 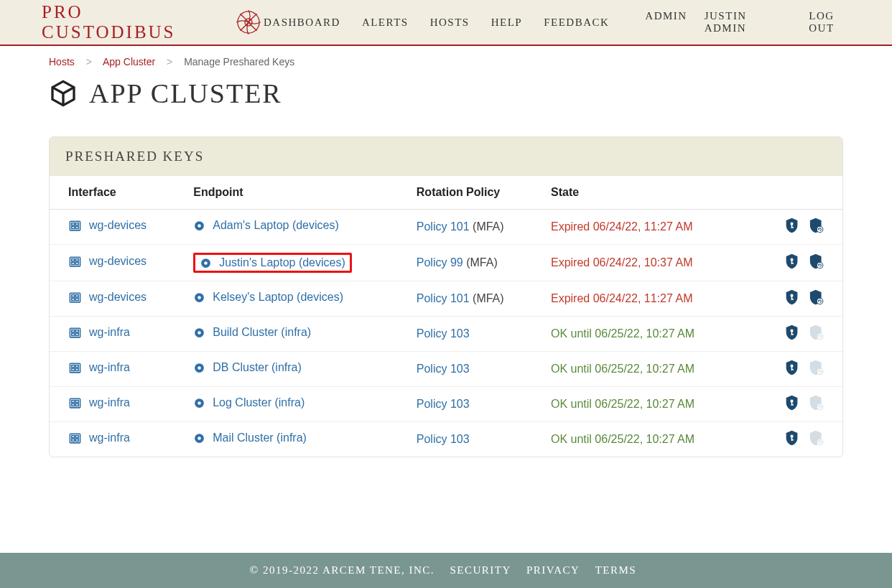 What do you see at coordinates (836, 22) in the screenshot?
I see `nav-logout: LOG OUT` at bounding box center [836, 22].